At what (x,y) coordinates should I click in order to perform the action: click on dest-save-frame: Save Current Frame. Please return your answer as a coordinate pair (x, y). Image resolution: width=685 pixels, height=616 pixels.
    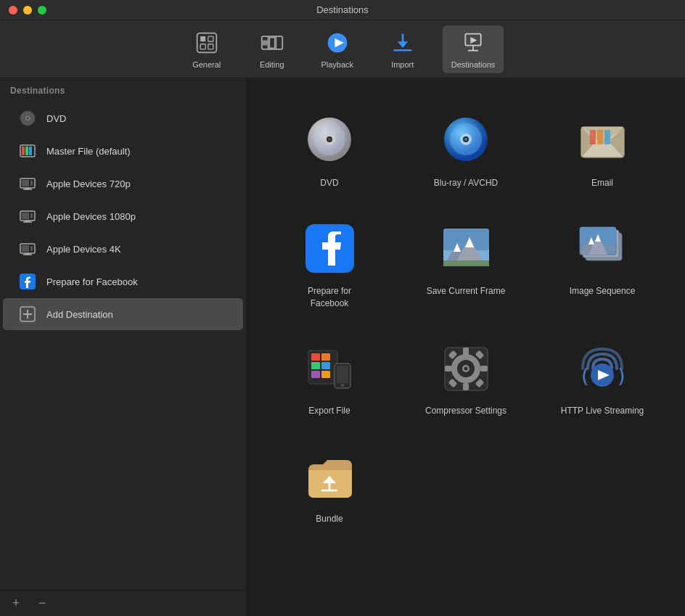
    Looking at the image, I should click on (466, 265).